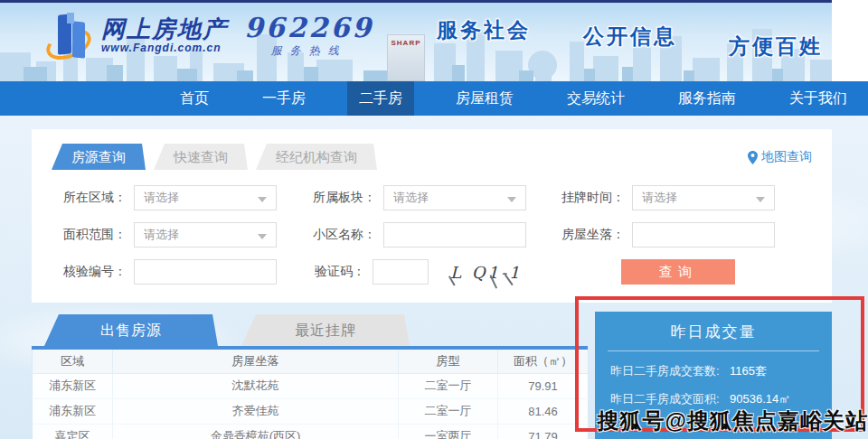 The width and height of the screenshot is (868, 439). I want to click on community-name-label: 小区名称：, so click(344, 235).